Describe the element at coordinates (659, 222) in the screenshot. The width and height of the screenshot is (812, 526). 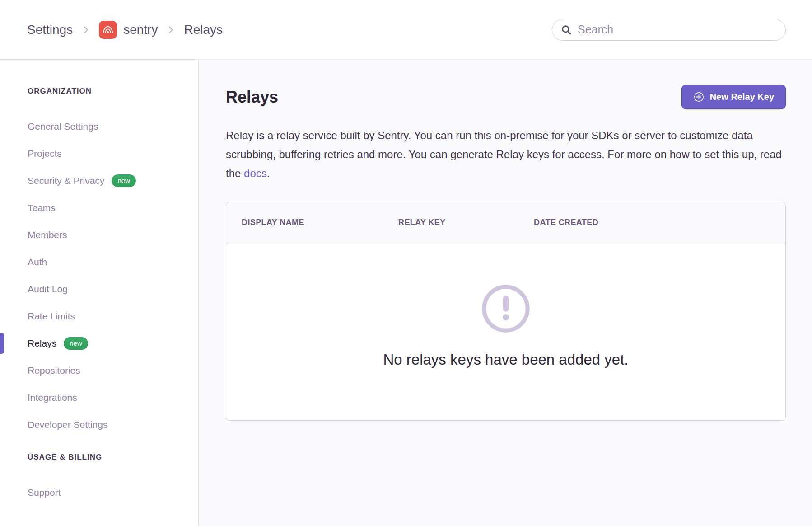
I see `column-header-date-created: DATE CREATED` at that location.